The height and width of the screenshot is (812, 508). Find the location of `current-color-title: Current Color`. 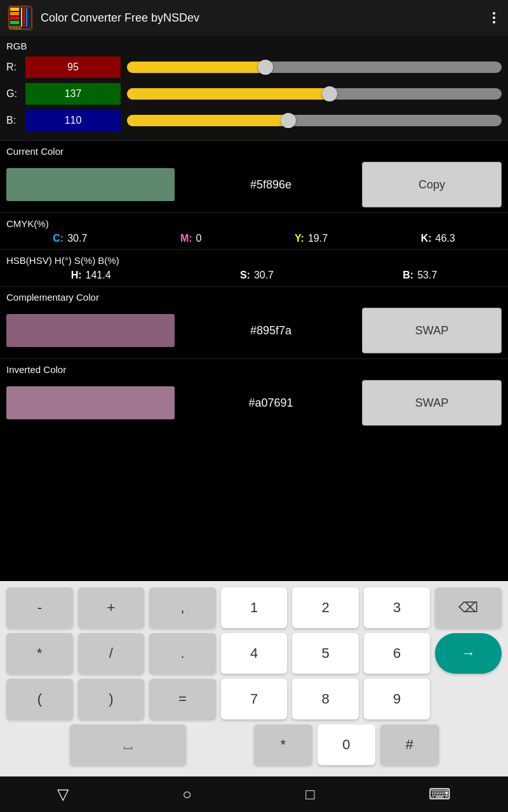

current-color-title: Current Color is located at coordinates (254, 151).